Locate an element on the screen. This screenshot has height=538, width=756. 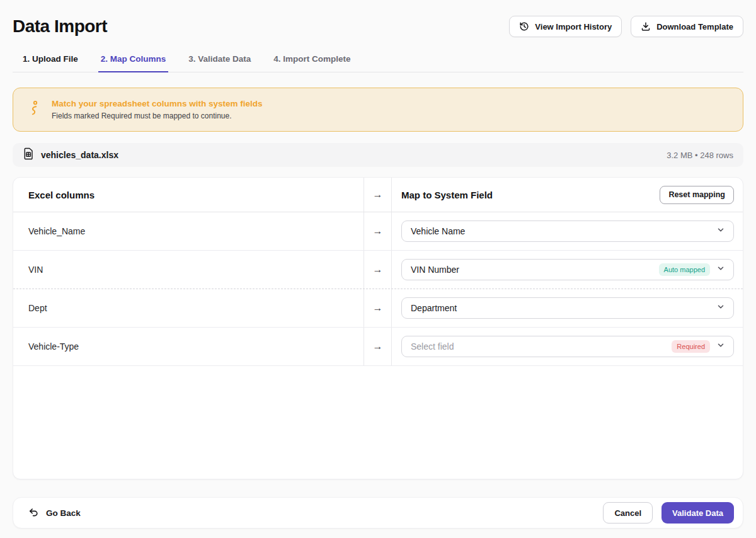
history-icon is located at coordinates (524, 26).